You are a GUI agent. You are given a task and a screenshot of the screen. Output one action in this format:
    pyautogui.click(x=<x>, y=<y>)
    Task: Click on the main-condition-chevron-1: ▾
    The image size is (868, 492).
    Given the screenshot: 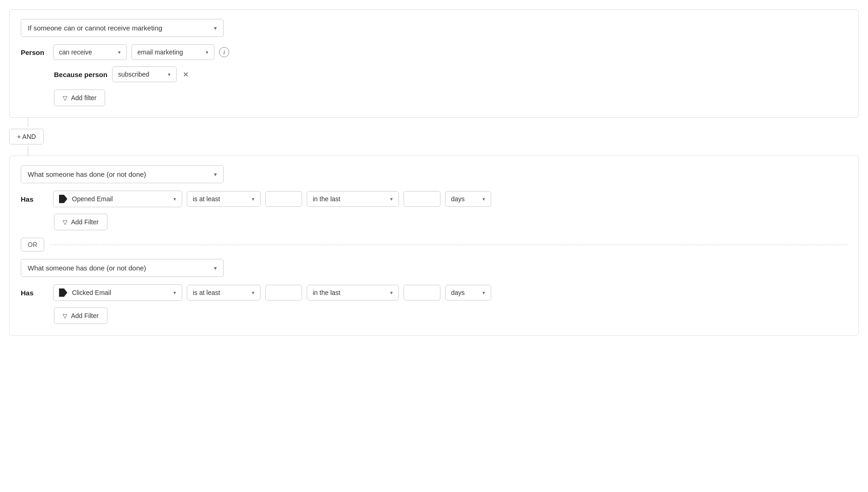 What is the action you would take?
    pyautogui.click(x=215, y=28)
    